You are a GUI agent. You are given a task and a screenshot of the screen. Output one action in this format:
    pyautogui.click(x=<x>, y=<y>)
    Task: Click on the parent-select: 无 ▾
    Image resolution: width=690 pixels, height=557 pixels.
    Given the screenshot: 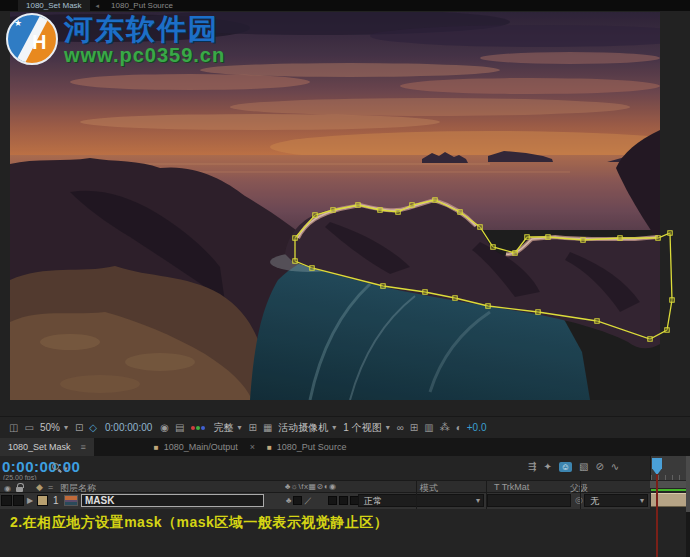 What is the action you would take?
    pyautogui.click(x=616, y=500)
    